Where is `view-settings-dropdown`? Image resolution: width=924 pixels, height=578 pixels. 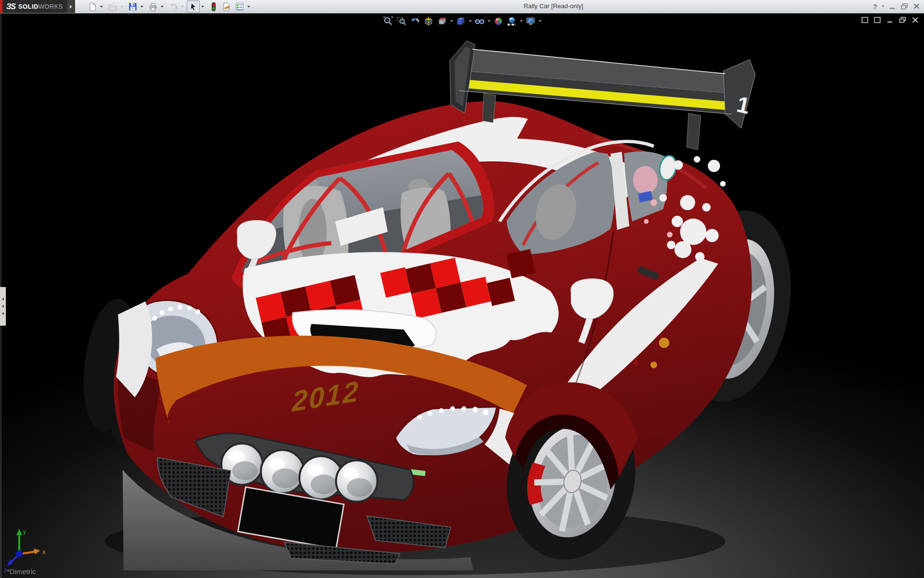 view-settings-dropdown is located at coordinates (540, 21).